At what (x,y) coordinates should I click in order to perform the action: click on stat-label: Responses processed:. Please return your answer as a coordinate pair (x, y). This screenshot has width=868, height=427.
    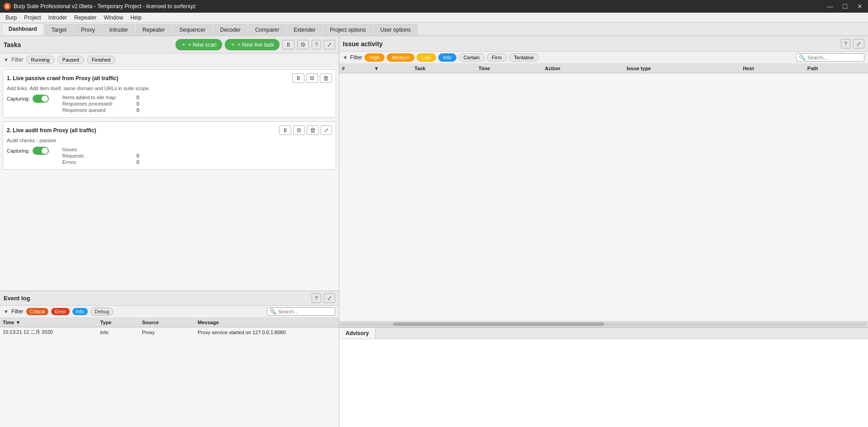
    Looking at the image, I should click on (99, 104).